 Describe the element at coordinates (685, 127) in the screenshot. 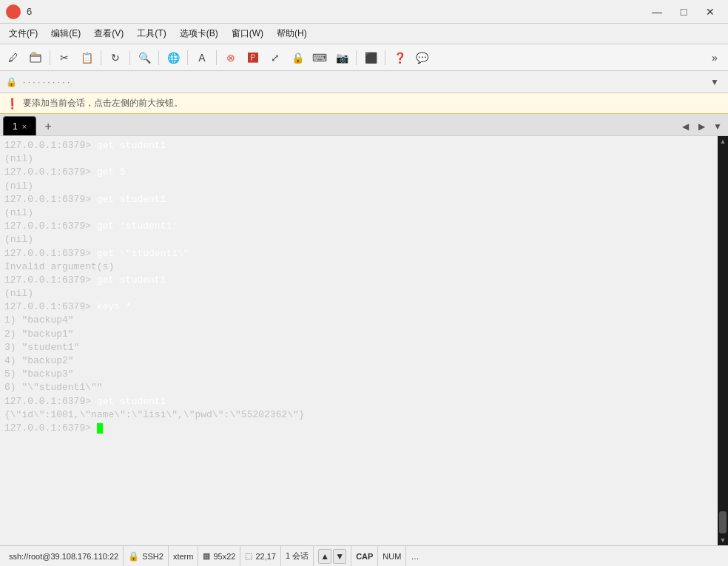

I see `tab-nav-prev: ◀` at that location.